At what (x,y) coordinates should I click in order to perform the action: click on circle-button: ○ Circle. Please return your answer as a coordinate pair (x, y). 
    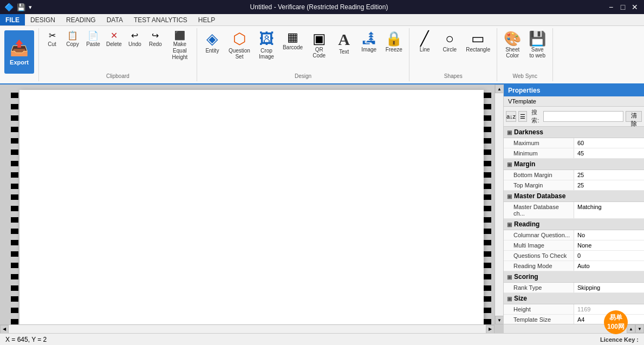
    Looking at the image, I should click on (450, 42).